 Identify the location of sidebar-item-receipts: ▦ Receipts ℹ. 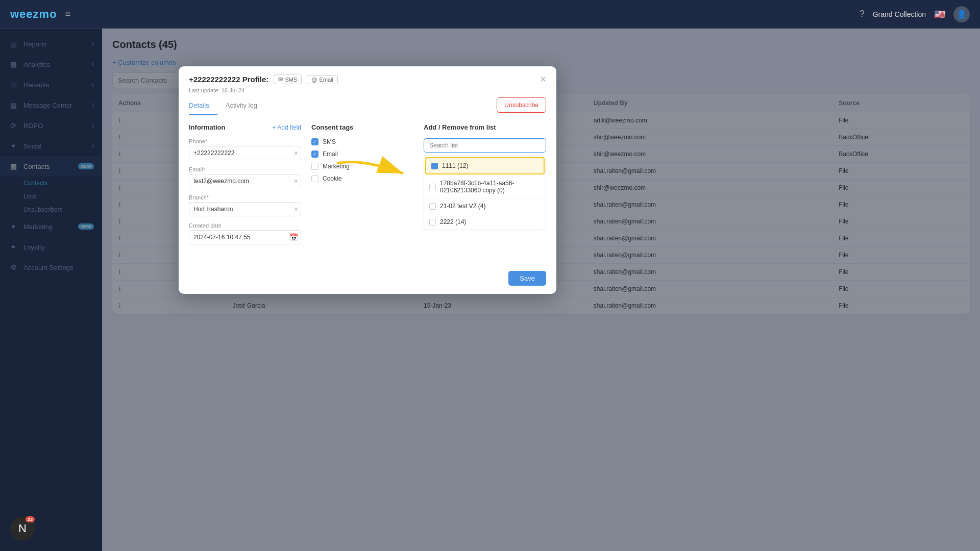
(51, 85).